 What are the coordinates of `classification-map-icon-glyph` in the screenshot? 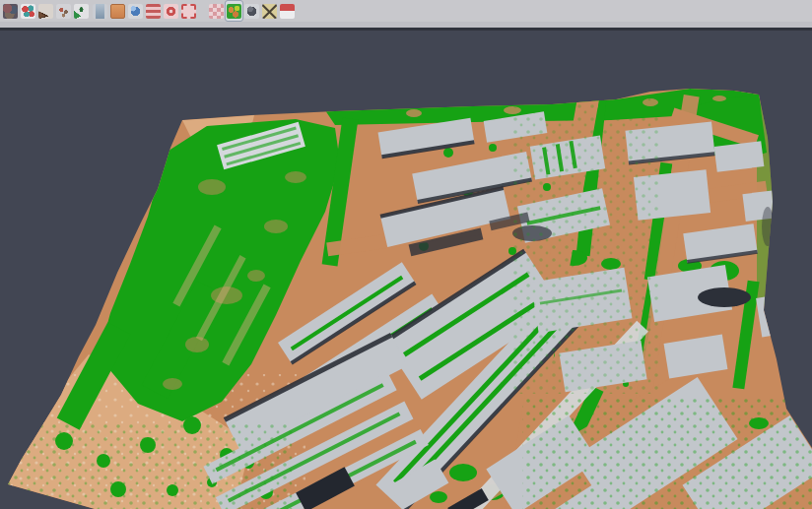 It's located at (235, 12).